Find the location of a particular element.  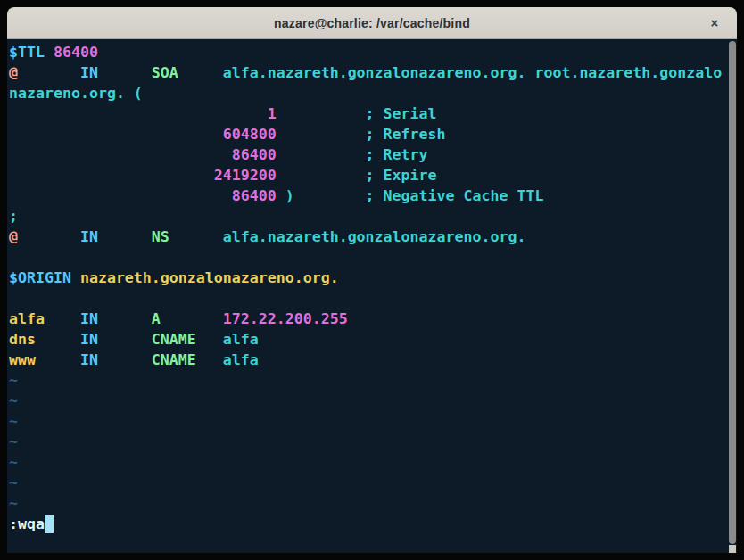

terminal-row: nazareno.org. ( is located at coordinates (368, 93).